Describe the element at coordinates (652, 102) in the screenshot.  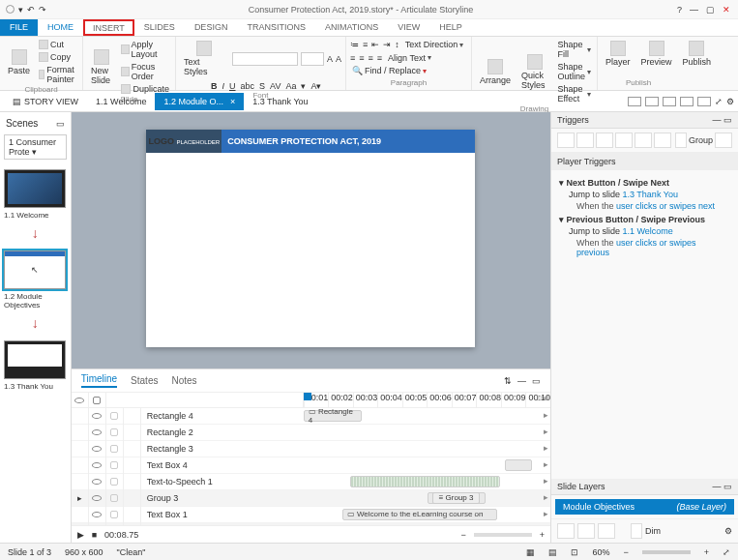
I see `view-tablet-l-icon` at that location.